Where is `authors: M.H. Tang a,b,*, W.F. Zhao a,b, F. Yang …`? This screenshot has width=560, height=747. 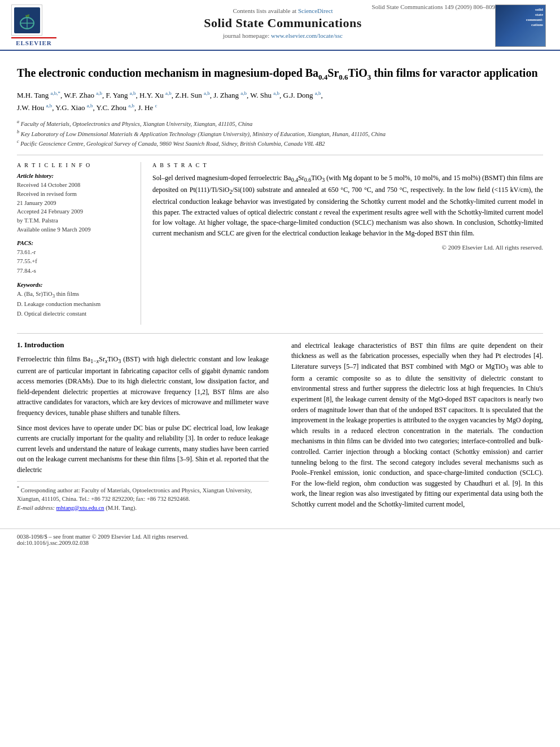 authors: M.H. Tang a,b,*, W.F. Zhao a,b, F. Yang … is located at coordinates (280, 102).